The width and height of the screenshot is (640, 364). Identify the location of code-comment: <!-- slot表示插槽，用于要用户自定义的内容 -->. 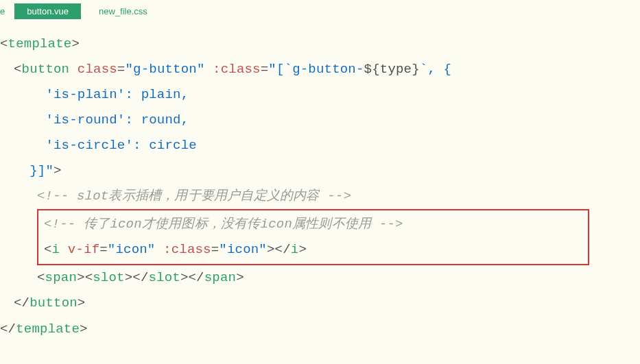
(320, 196).